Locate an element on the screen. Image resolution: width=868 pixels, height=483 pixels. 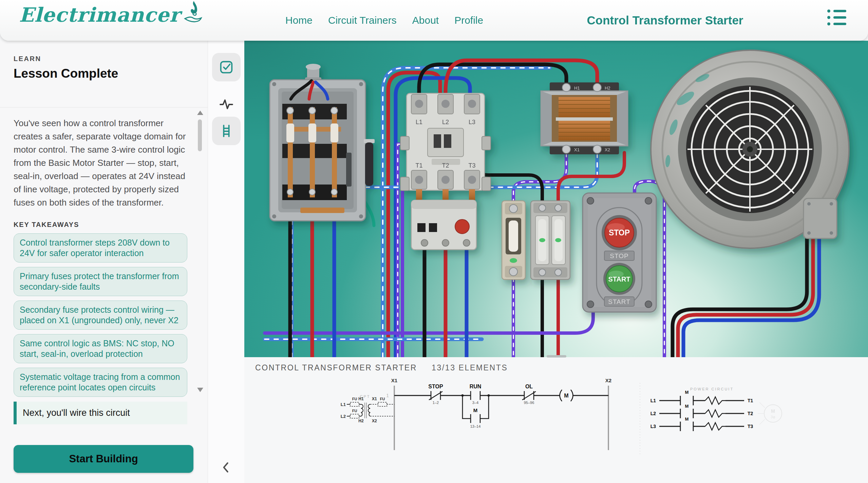
power-m1: M is located at coordinates (687, 392).